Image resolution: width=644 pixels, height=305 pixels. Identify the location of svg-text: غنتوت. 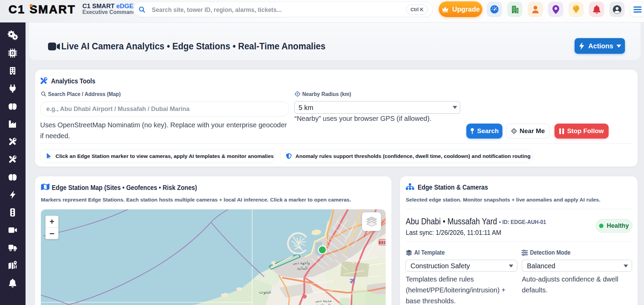
(265, 292).